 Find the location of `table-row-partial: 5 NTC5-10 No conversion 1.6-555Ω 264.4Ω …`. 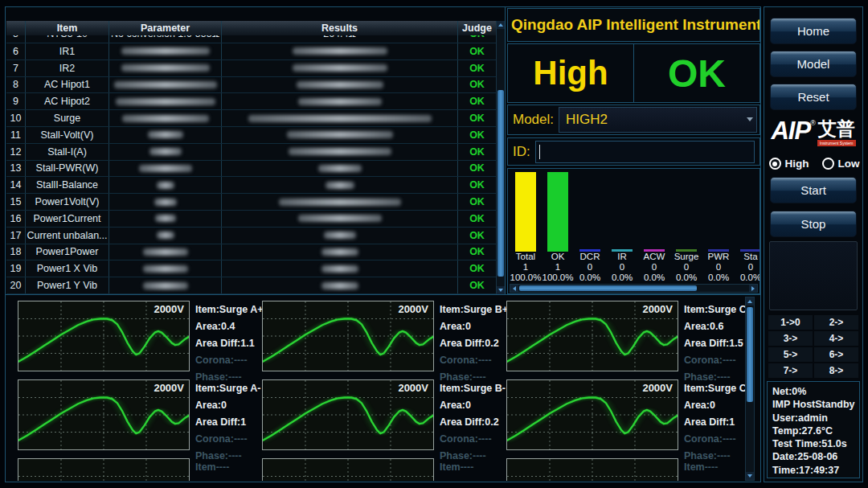

table-row-partial: 5 NTC5-10 No conversion 1.6-555Ω 264.4Ω … is located at coordinates (251, 39).